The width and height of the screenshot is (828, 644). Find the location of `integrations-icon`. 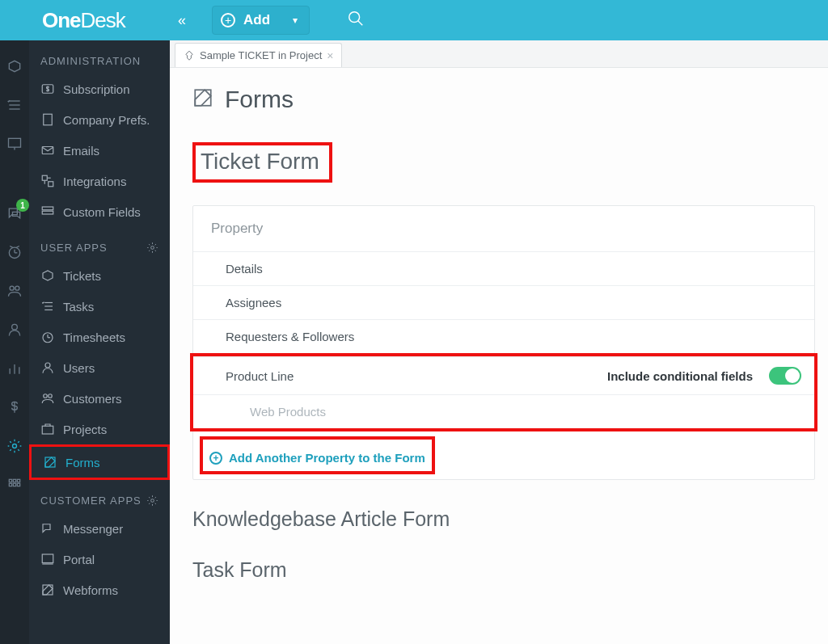

integrations-icon is located at coordinates (48, 181).